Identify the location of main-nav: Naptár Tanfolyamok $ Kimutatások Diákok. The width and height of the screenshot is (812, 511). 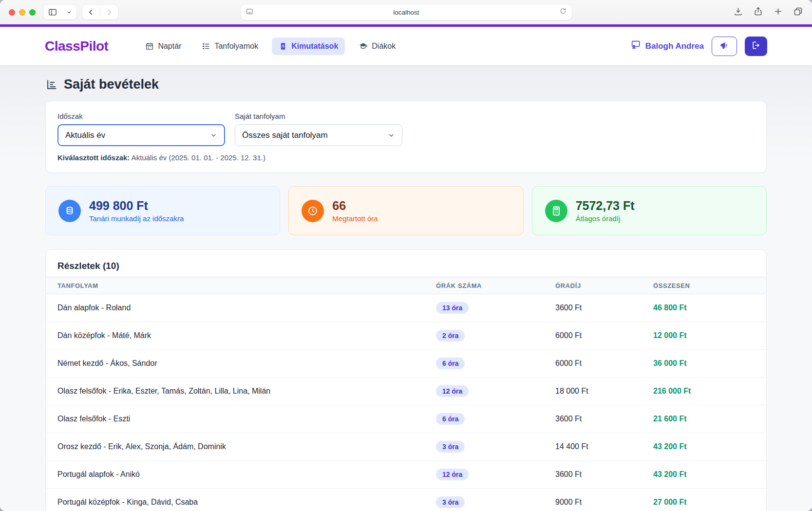
(270, 46).